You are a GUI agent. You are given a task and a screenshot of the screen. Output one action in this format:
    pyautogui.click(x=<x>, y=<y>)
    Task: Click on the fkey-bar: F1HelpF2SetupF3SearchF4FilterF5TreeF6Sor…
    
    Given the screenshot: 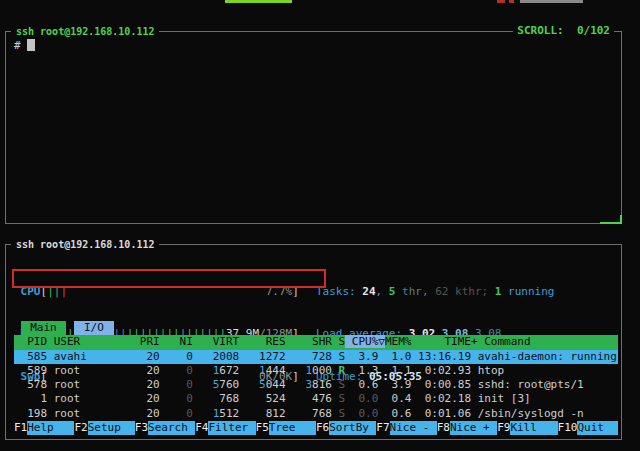 What is the action you would take?
    pyautogui.click(x=316, y=428)
    